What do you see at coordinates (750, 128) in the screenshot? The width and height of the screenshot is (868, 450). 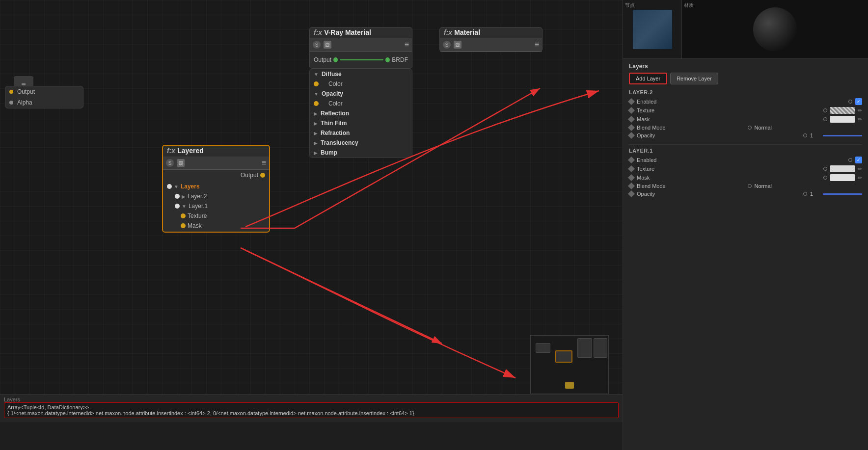 I see `layer2-blend-circle` at bounding box center [750, 128].